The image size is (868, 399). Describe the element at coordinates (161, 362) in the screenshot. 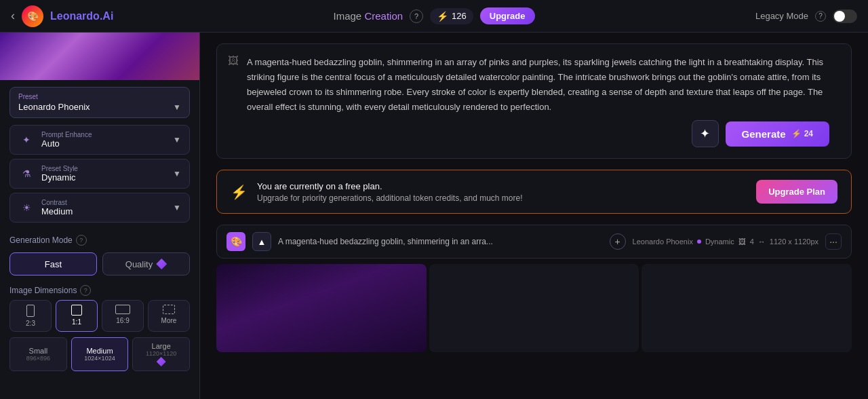

I see `size-large-premium-icon` at that location.